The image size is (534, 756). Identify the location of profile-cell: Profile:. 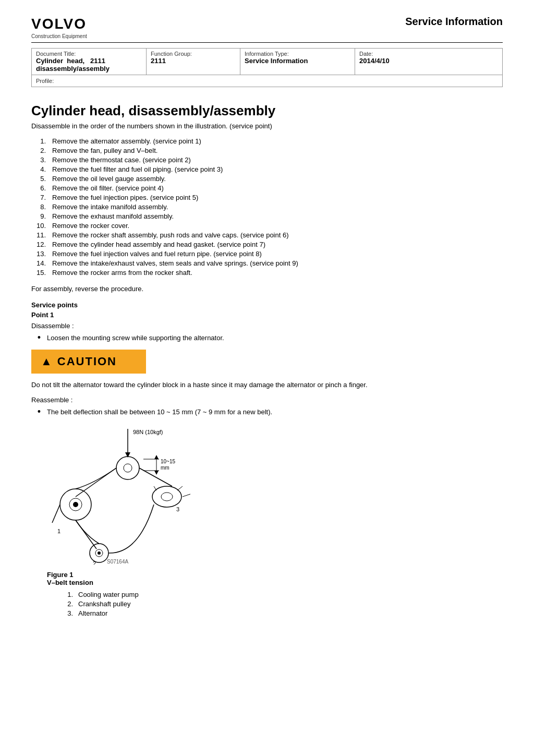
(267, 81).